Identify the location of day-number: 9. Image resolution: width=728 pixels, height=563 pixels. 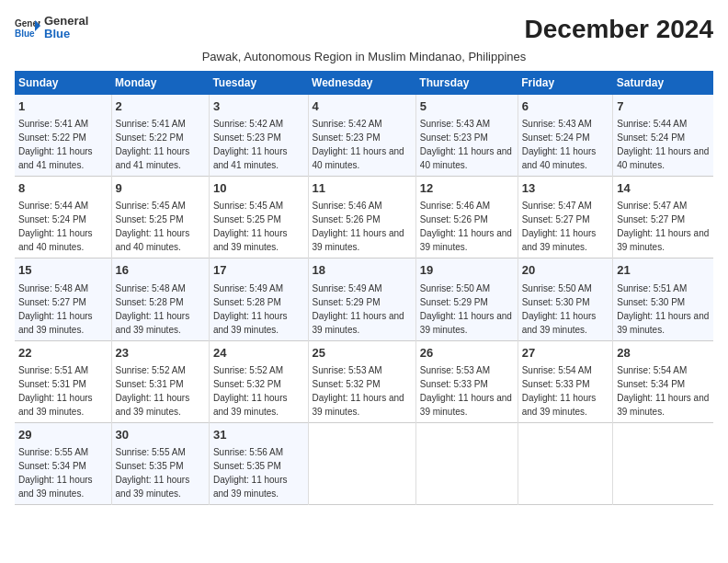
(160, 189).